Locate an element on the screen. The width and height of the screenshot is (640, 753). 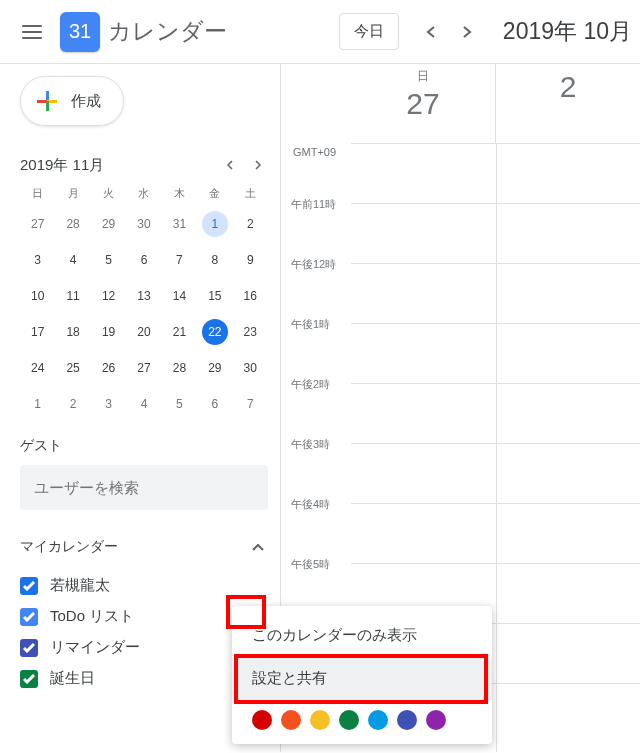
mini-dow: 日 is located at coordinates (38, 194).